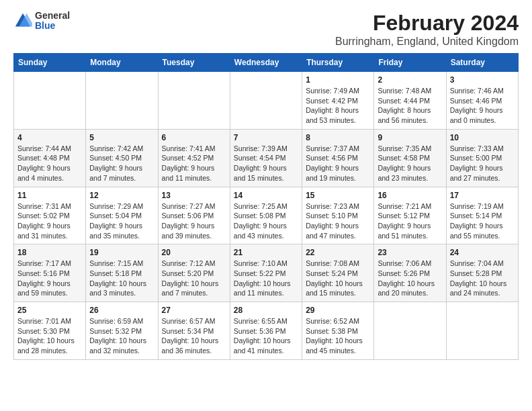 This screenshot has width=532, height=411. I want to click on calendar-cell: 4Sunrise: 7:44 AM Sunset: 4:48 PM Daylig…, so click(50, 158).